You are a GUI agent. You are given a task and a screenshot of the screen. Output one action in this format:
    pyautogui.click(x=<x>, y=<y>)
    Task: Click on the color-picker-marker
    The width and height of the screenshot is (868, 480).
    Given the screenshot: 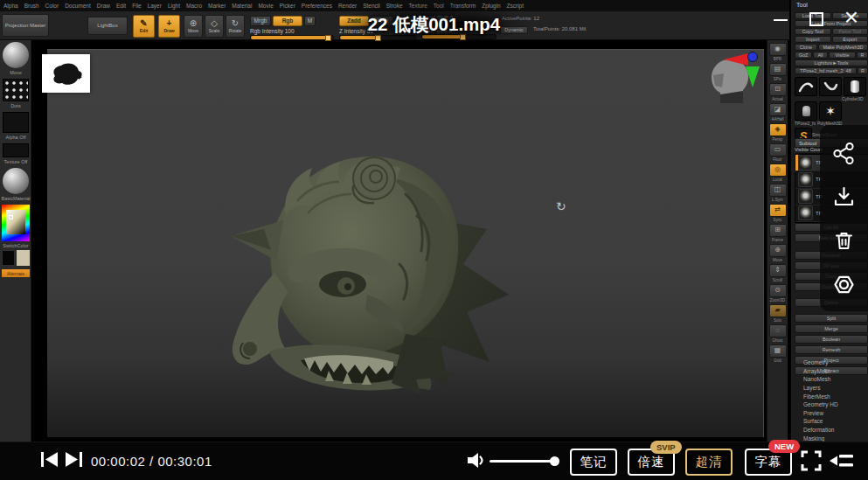 What is the action you would take?
    pyautogui.click(x=10, y=217)
    